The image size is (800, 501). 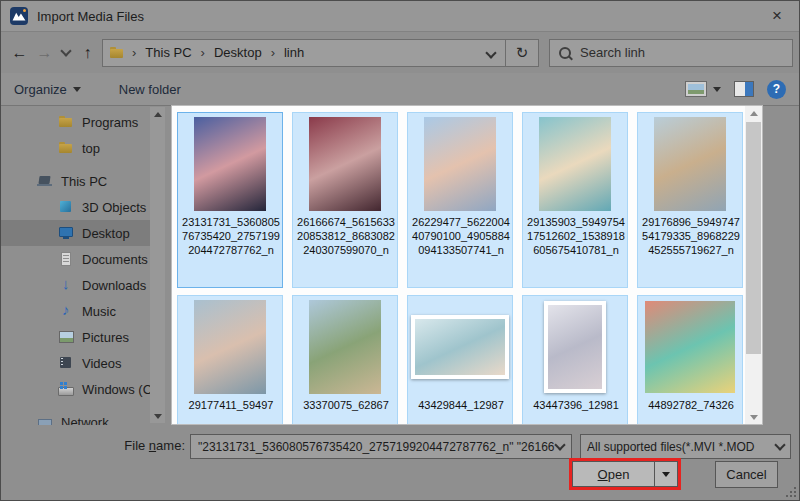 What do you see at coordinates (690, 360) in the screenshot?
I see `file-item: 44892782_74326` at bounding box center [690, 360].